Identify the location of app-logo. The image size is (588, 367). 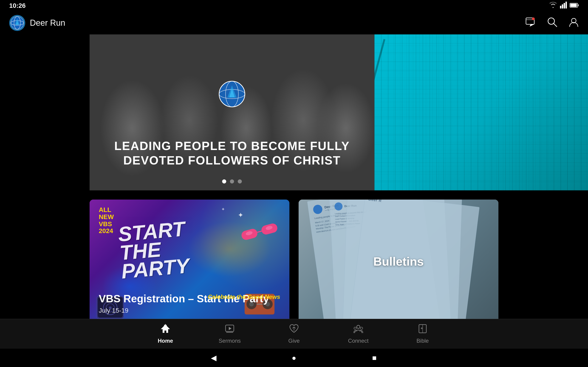
(17, 23).